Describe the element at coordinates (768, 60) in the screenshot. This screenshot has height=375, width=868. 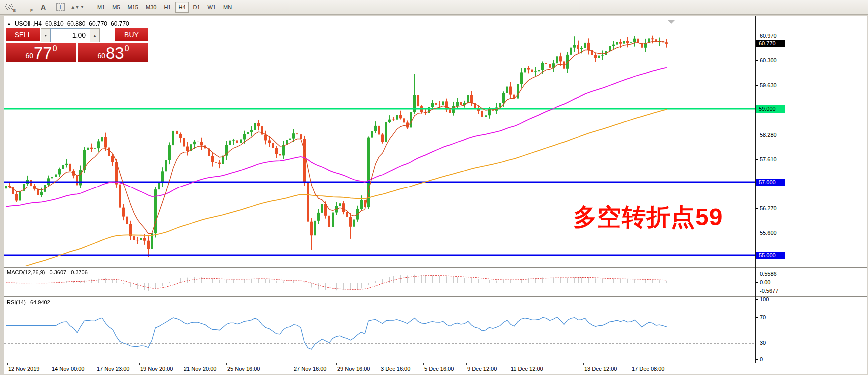
I see `price-axis-label: 60.300` at that location.